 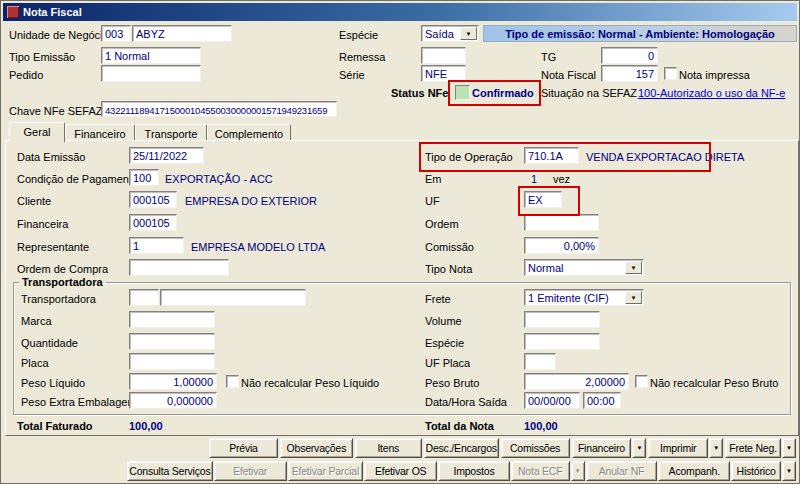 I want to click on historico-dropdown-arrow-icon: ▼, so click(x=789, y=471).